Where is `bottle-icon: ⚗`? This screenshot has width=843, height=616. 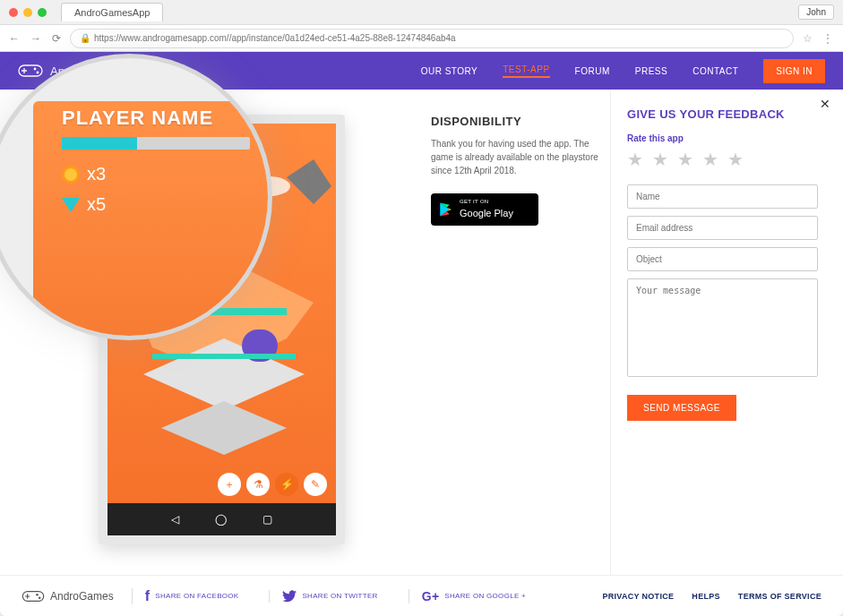
bottle-icon: ⚗ is located at coordinates (258, 484).